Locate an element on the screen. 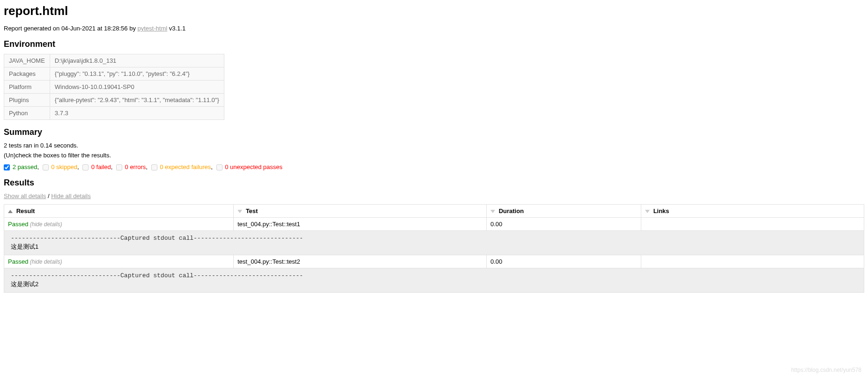  env-row: Plugins{"allure-pytest": "2.9.43", "html… is located at coordinates (114, 100).